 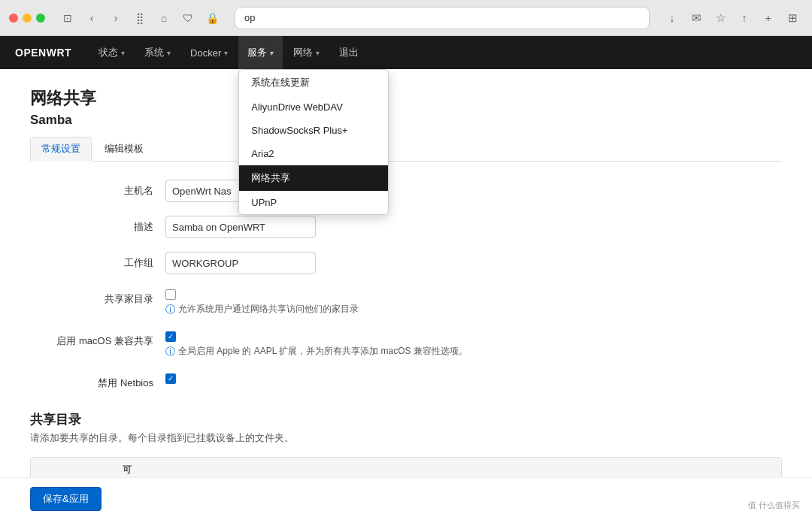 What do you see at coordinates (474, 227) in the screenshot?
I see `description-control` at bounding box center [474, 227].